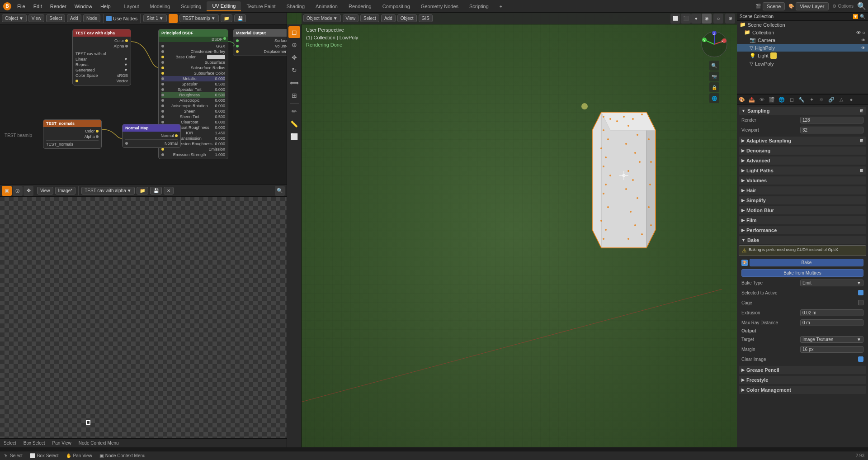  What do you see at coordinates (21, 6) in the screenshot?
I see `menu-file: File` at bounding box center [21, 6].